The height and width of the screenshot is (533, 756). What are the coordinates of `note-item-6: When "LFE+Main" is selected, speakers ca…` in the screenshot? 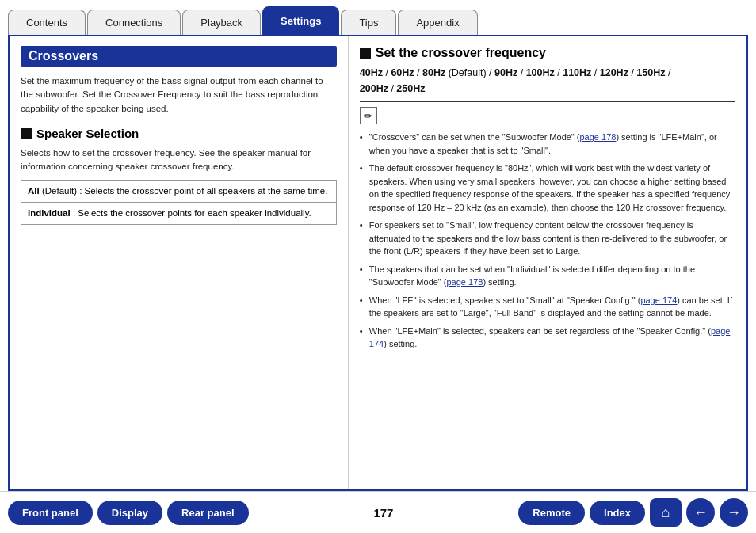 It's located at (548, 337).